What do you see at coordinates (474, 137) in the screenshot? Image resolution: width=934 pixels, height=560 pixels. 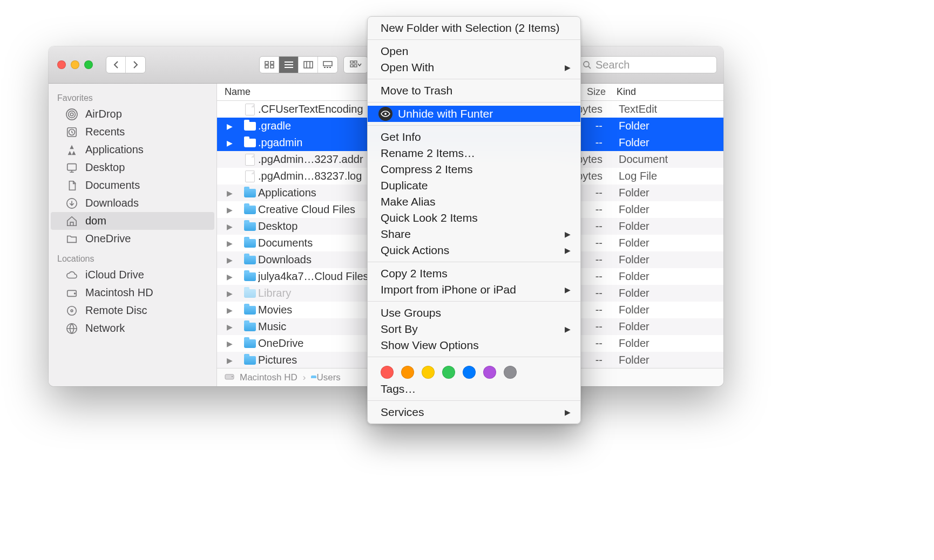 I see `menu-get-info: Get Info` at bounding box center [474, 137].